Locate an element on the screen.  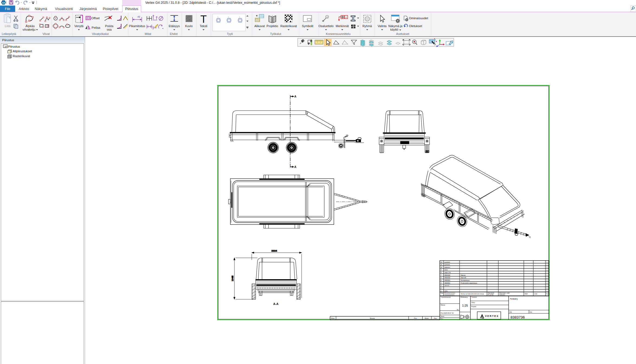
svg-text: T is located at coordinates (203, 19).